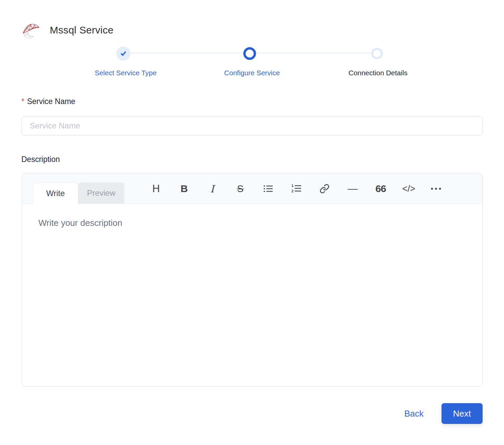 Image resolution: width=504 pixels, height=445 pixels. What do you see at coordinates (126, 73) in the screenshot?
I see `step-label-select-service-type: Select Service Type` at bounding box center [126, 73].